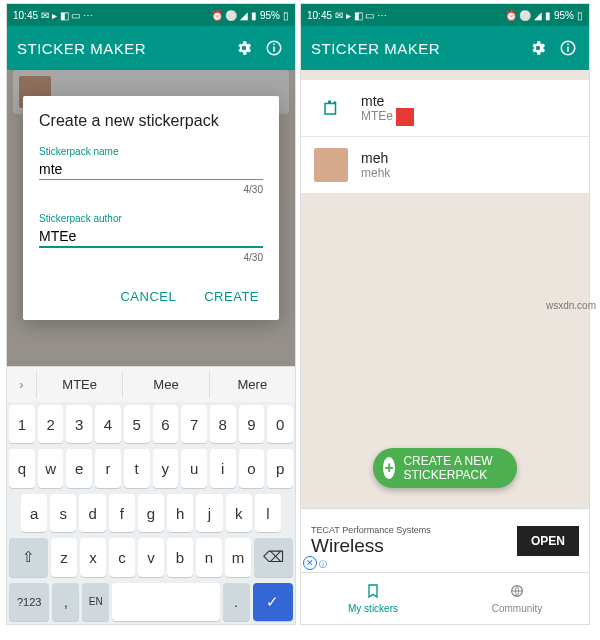 Image resolution: width=600 pixels, height=640 pixels. What do you see at coordinates (166, 602) in the screenshot?
I see `key-space` at bounding box center [166, 602].